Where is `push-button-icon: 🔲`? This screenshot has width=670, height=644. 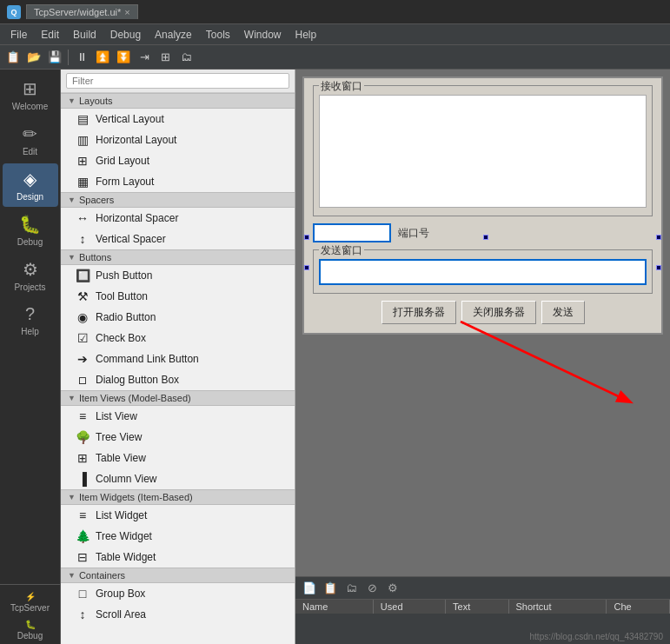
push-button-icon: 🔲 is located at coordinates (83, 276).